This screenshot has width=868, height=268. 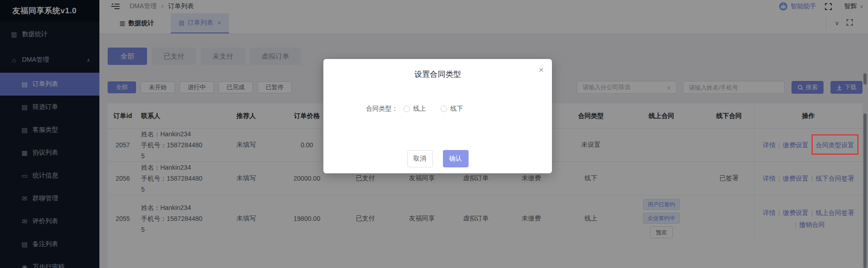 I want to click on modal-title: 设置合同类型, so click(x=438, y=74).